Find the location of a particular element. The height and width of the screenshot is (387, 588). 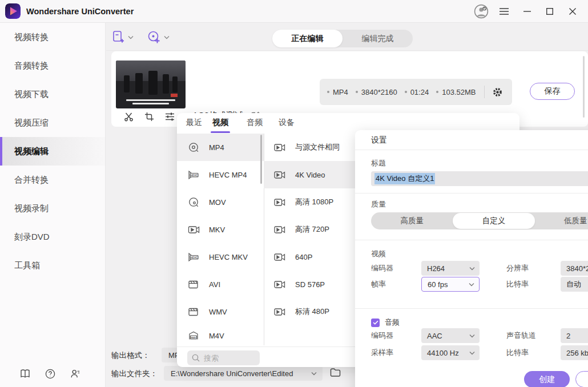

format-item-mp4: MP4 is located at coordinates (220, 147).